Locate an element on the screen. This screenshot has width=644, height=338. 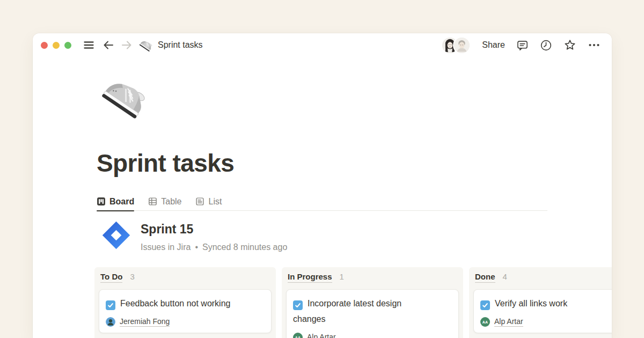
linked-db-subtitle: Issues in Jira • Synced 8 minutes ago is located at coordinates (214, 247).